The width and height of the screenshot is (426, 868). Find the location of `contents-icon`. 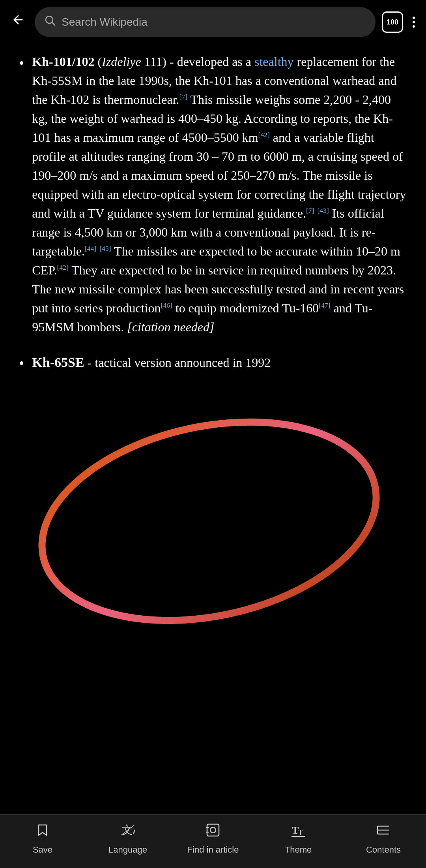

contents-icon is located at coordinates (383, 831).